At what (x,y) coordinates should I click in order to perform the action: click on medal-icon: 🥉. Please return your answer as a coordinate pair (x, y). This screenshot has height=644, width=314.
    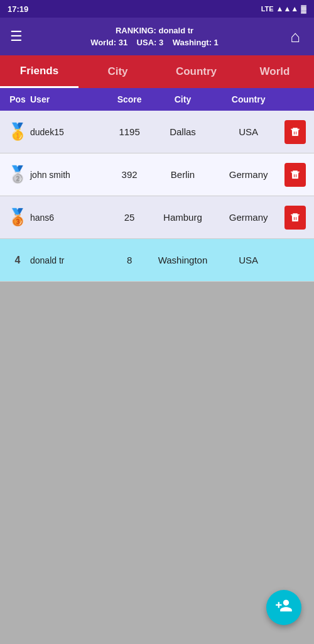
    Looking at the image, I should click on (18, 218).